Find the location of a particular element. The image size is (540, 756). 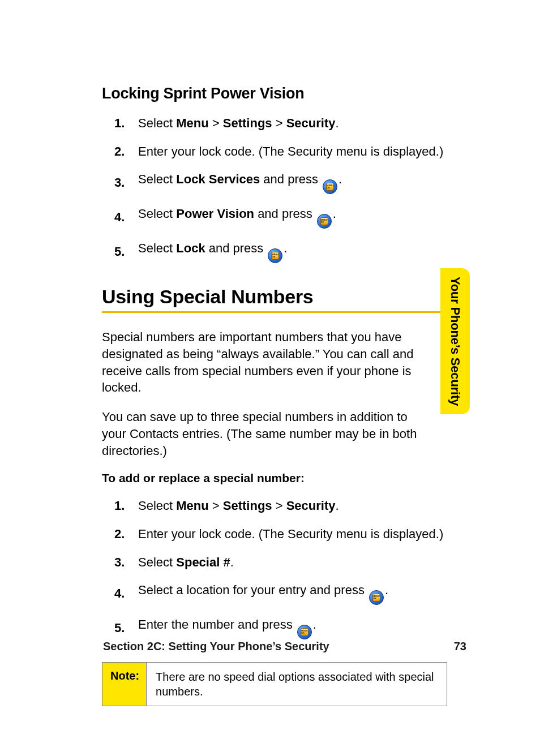

footer-section: Section 2C: Setting Your Phone’s Securit… is located at coordinates (216, 646).